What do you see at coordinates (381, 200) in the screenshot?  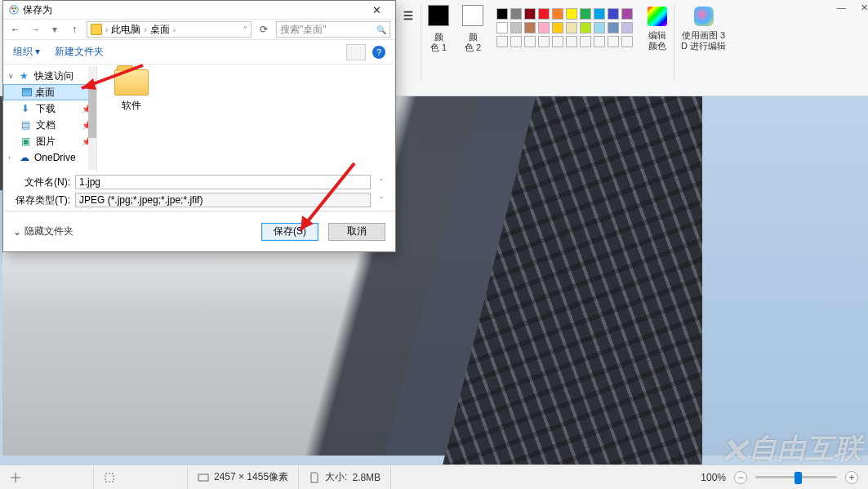 I see `filetype-dropdown-icon: ˅` at bounding box center [381, 200].